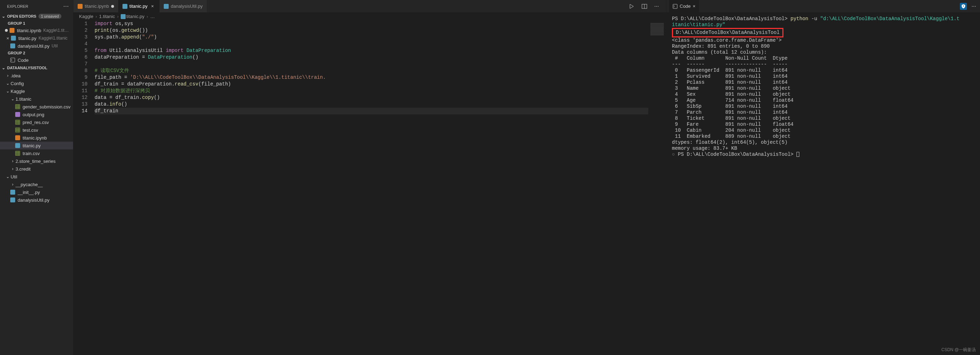  I want to click on panel-tab-code: Code ×, so click(684, 6).